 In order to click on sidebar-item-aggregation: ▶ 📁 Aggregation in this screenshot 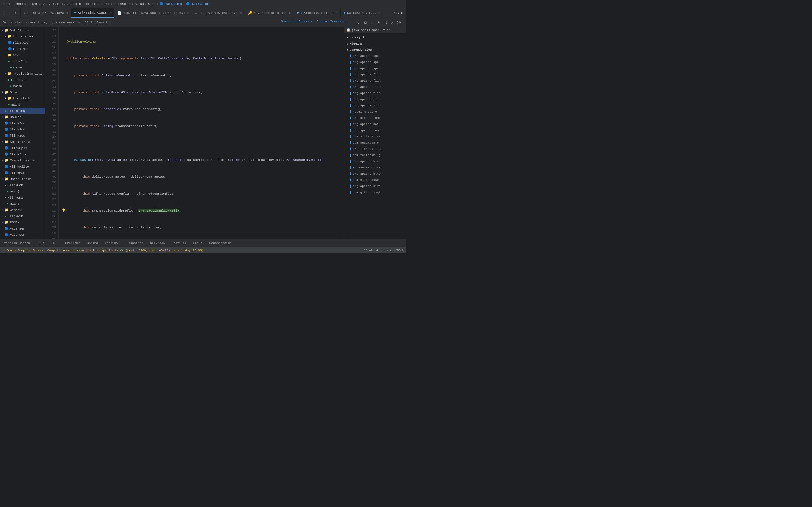, I will do `click(22, 36)`.